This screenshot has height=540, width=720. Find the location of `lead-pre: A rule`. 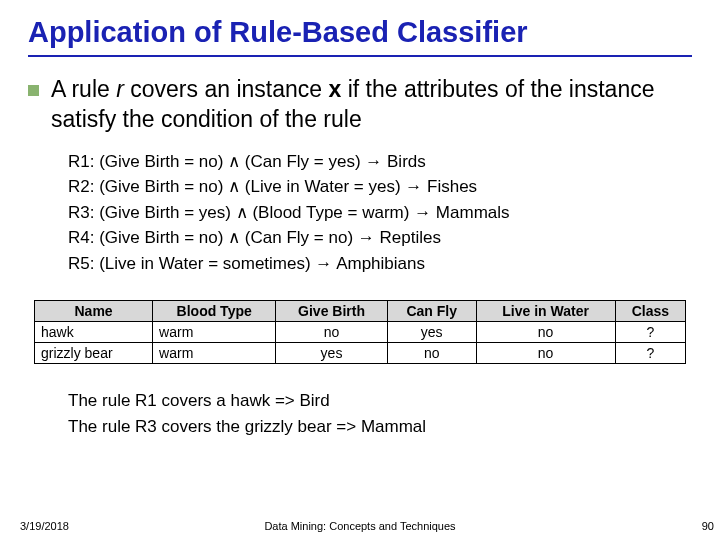

lead-pre: A rule is located at coordinates (84, 89).